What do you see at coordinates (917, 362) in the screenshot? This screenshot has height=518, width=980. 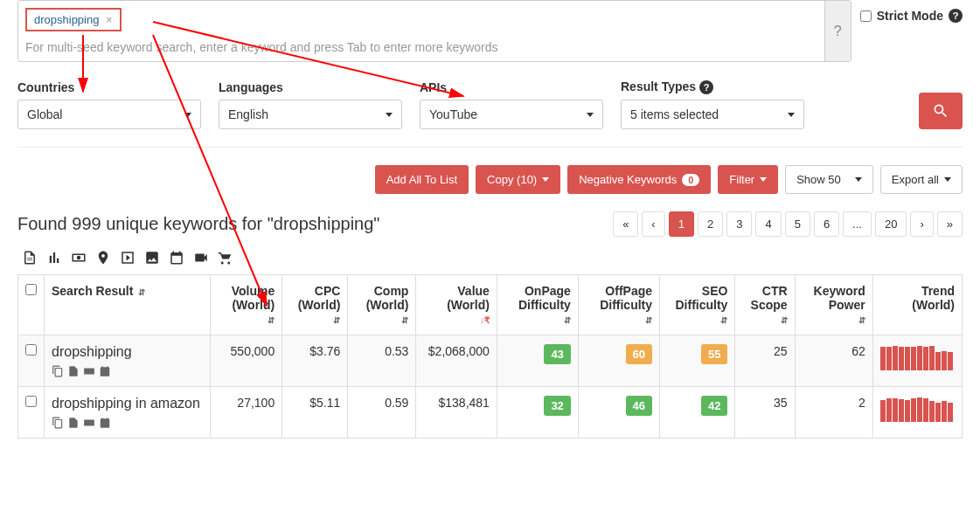 I see `trend-cell` at bounding box center [917, 362].